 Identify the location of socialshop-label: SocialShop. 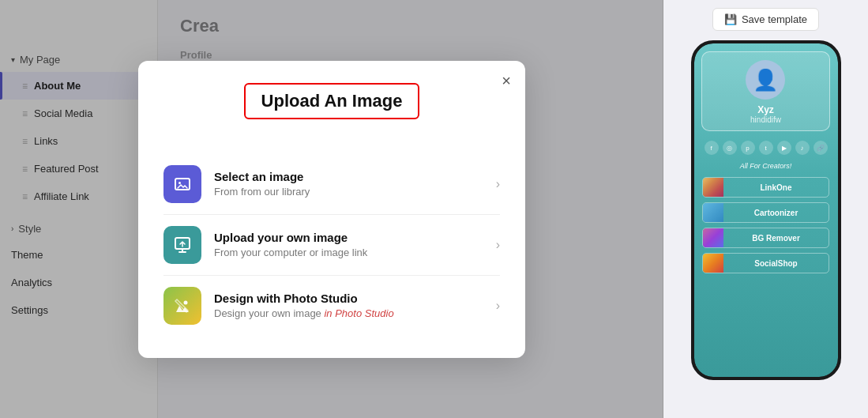
(776, 264).